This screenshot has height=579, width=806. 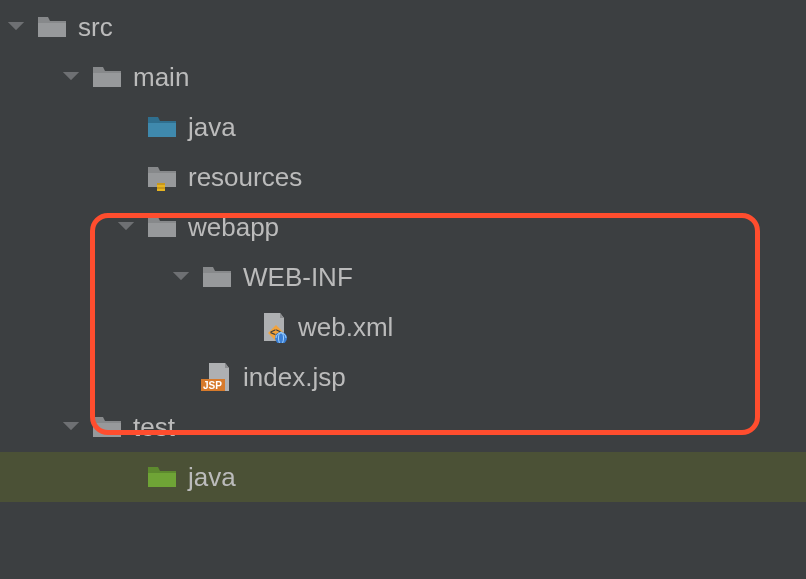 I want to click on tree-node-webinf: WEB-INF, so click(x=403, y=277).